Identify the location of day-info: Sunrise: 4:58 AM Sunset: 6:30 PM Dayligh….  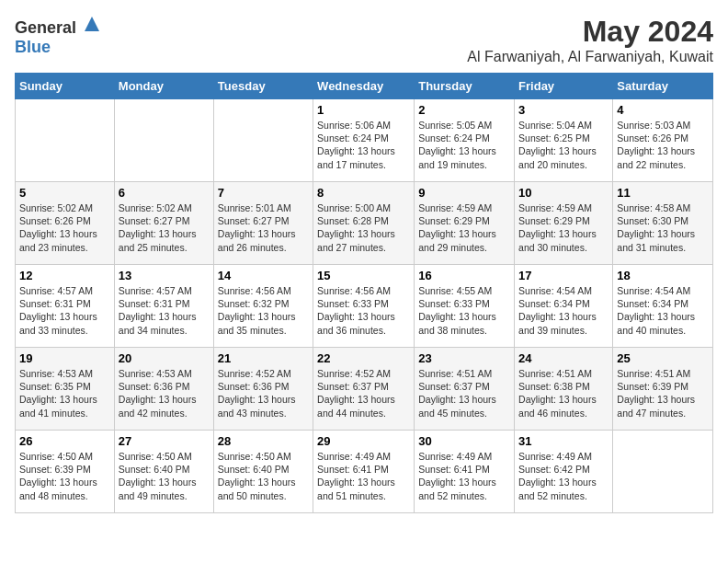
(663, 228).